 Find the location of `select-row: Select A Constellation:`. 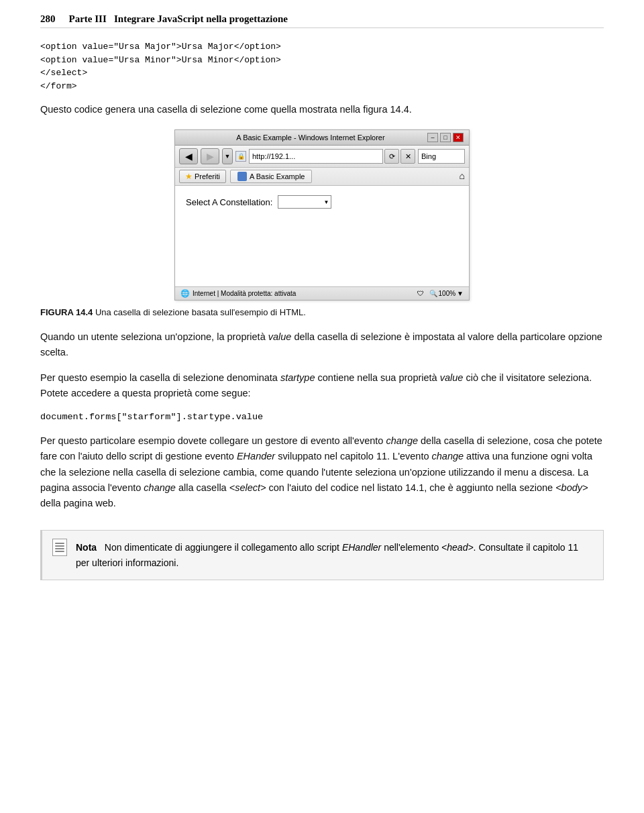

select-row: Select A Constellation: is located at coordinates (322, 202).